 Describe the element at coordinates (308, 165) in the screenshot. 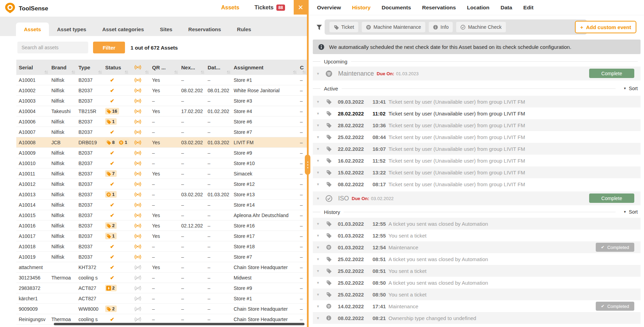

I see `divider-drag-handle` at that location.